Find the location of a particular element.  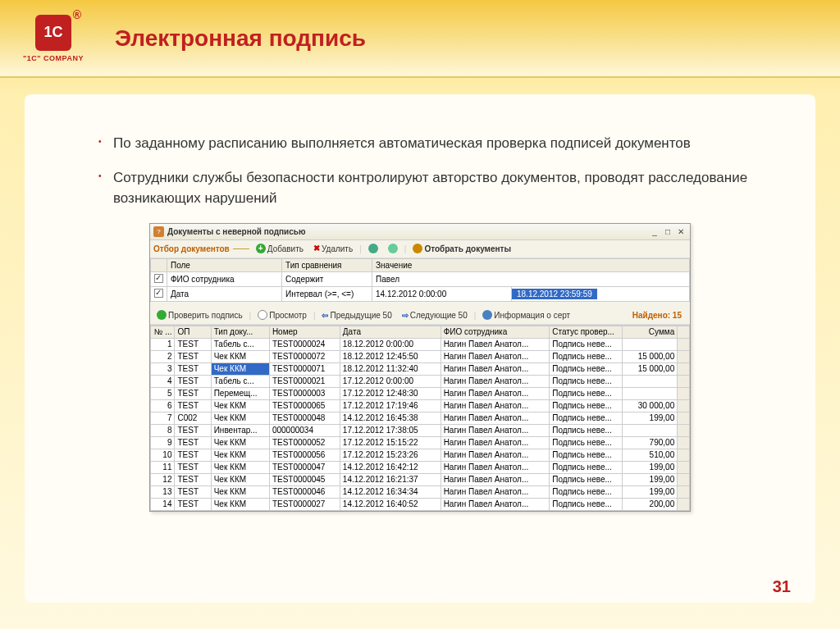

delete-button: ✖Удалить is located at coordinates (333, 248).